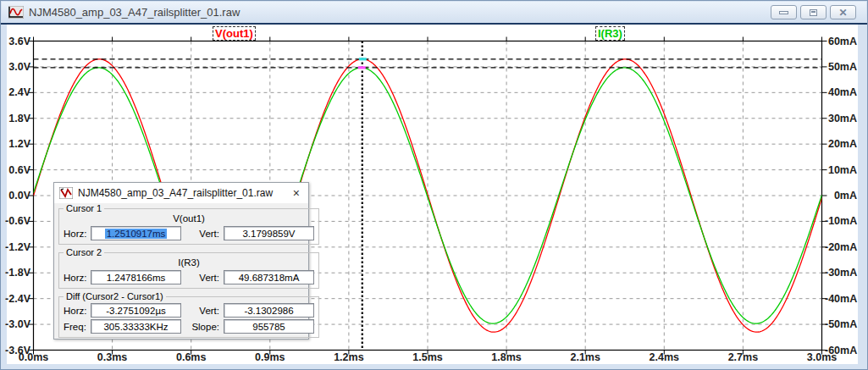  What do you see at coordinates (77, 327) in the screenshot?
I see `freq-label: Freq:` at bounding box center [77, 327].